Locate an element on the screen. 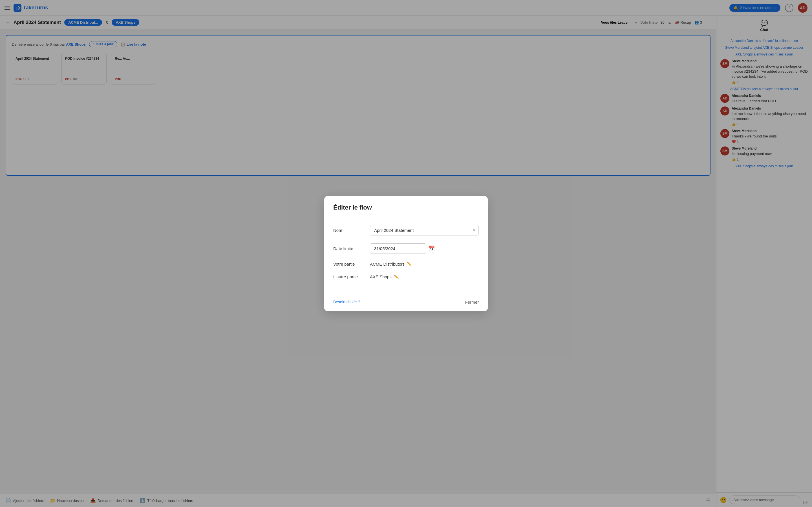  votre-partie-label: Votre partie is located at coordinates (352, 264).